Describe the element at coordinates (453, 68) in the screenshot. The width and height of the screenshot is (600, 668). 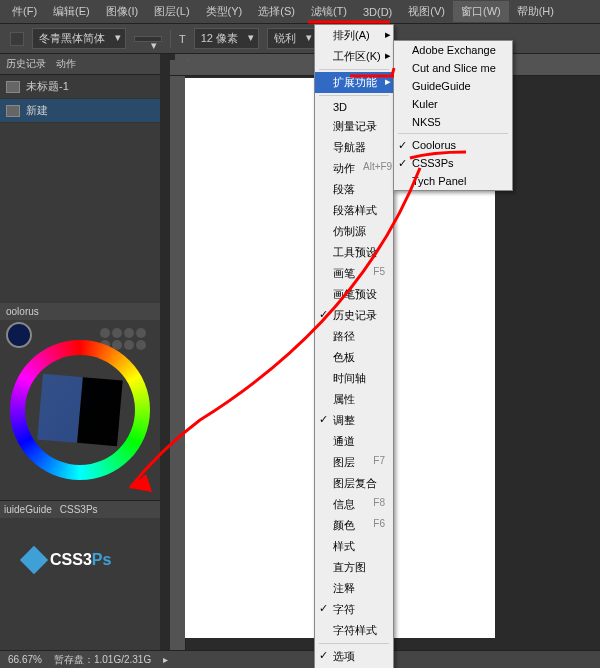
I see `submenu-item: Cut and Slice me` at that location.